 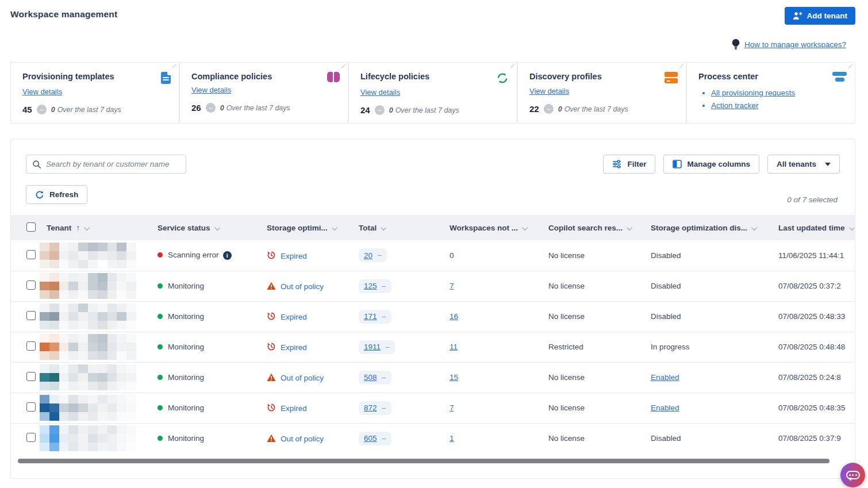 I want to click on lightbulb-icon, so click(x=736, y=45).